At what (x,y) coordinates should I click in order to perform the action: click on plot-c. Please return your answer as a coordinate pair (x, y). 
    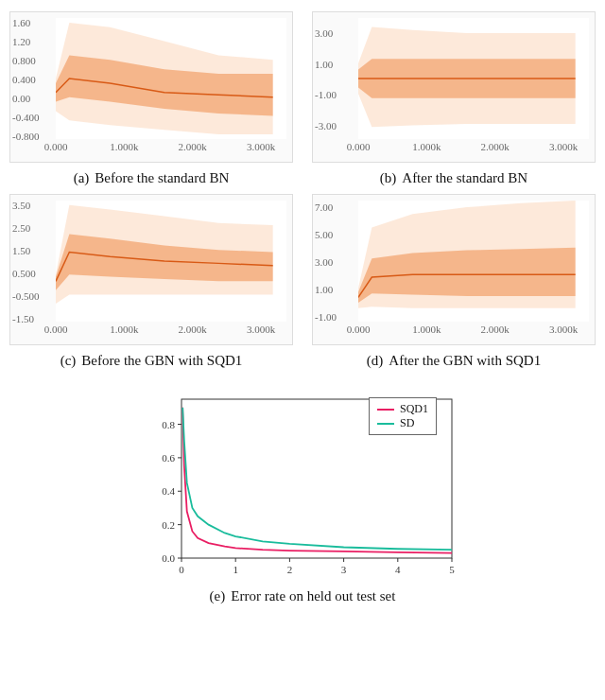
    Looking at the image, I should click on (171, 261).